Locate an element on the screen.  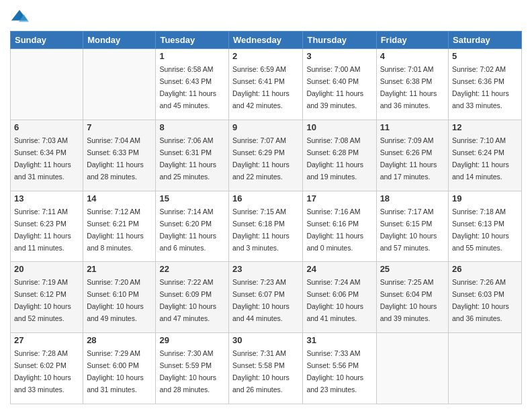
day-cell-4-4: 31 Sunrise: 7:33 AMSunset: 5:56 PMDaylig… is located at coordinates (340, 369).